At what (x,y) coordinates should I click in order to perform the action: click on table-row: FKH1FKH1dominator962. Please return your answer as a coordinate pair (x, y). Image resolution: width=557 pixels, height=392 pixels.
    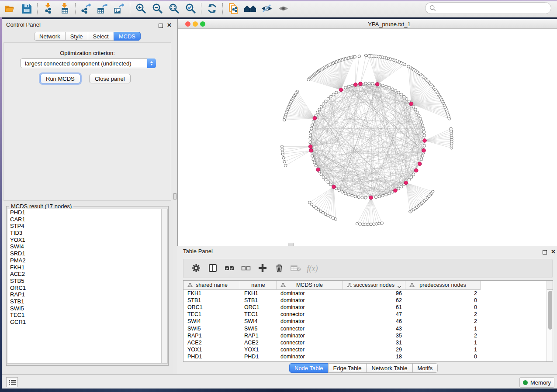
    Looking at the image, I should click on (365, 293).